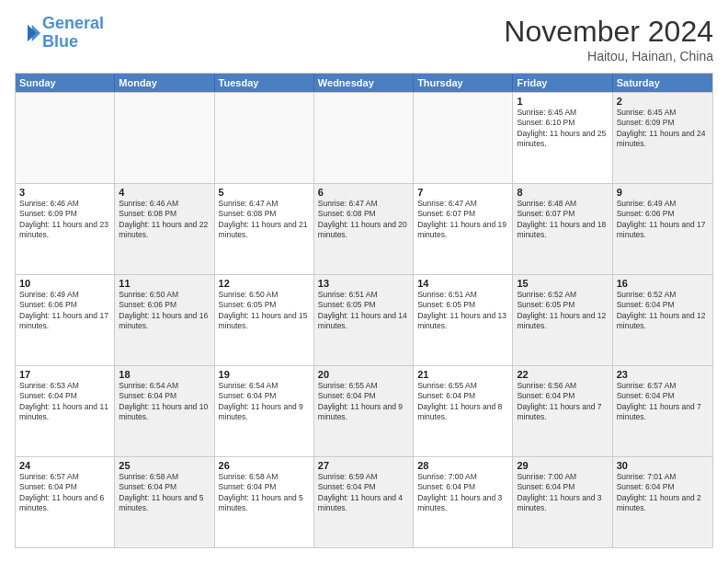 This screenshot has height=563, width=728. What do you see at coordinates (265, 83) in the screenshot?
I see `weekday-header: Tuesday` at bounding box center [265, 83].